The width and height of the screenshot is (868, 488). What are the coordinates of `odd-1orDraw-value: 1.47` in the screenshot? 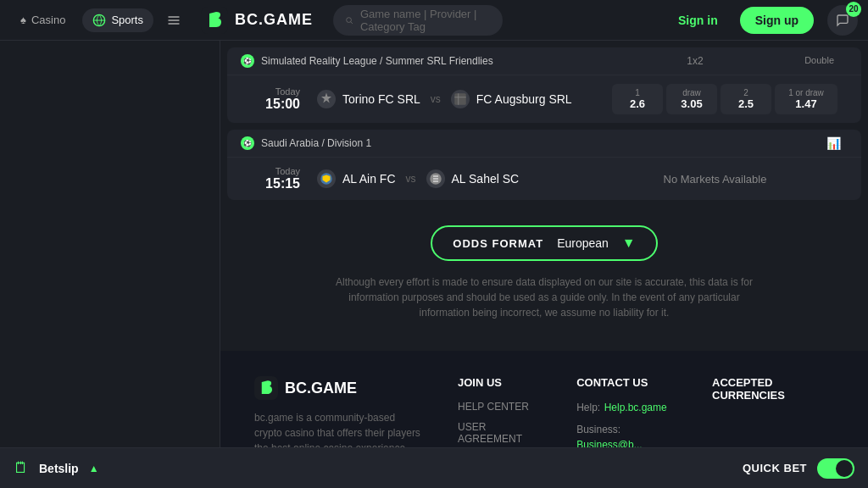 It's located at (805, 103).